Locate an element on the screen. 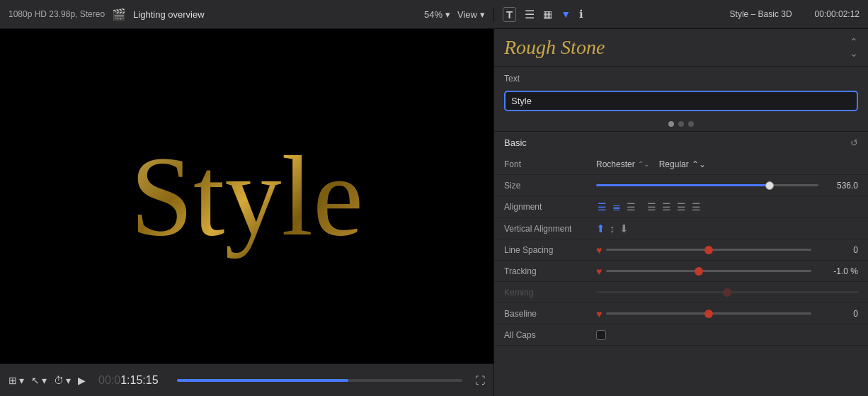 Image resolution: width=868 pixels, height=396 pixels. play-icon: ▶ is located at coordinates (82, 380).